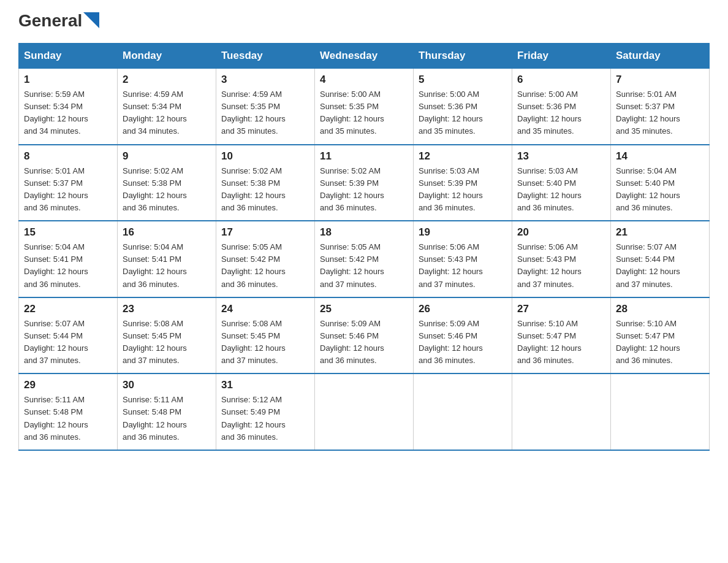  What do you see at coordinates (68, 80) in the screenshot?
I see `day-number: 1` at bounding box center [68, 80].